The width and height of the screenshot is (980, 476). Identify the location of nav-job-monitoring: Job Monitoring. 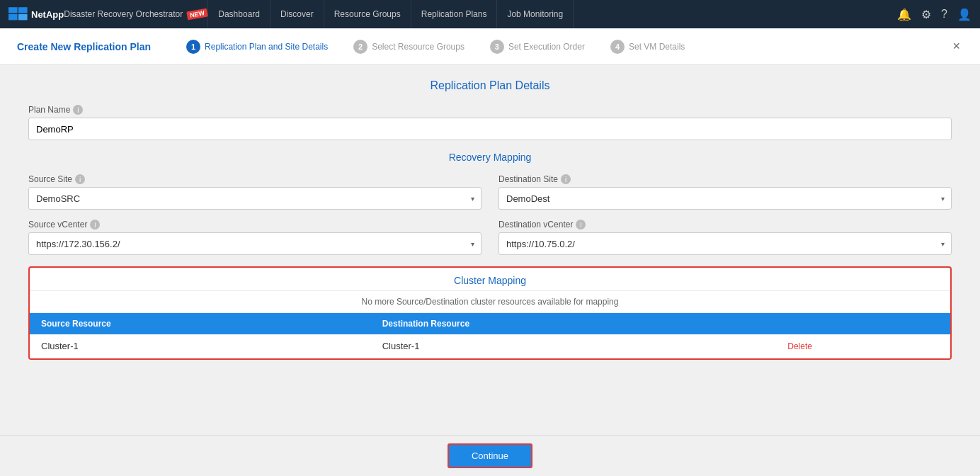
(535, 14).